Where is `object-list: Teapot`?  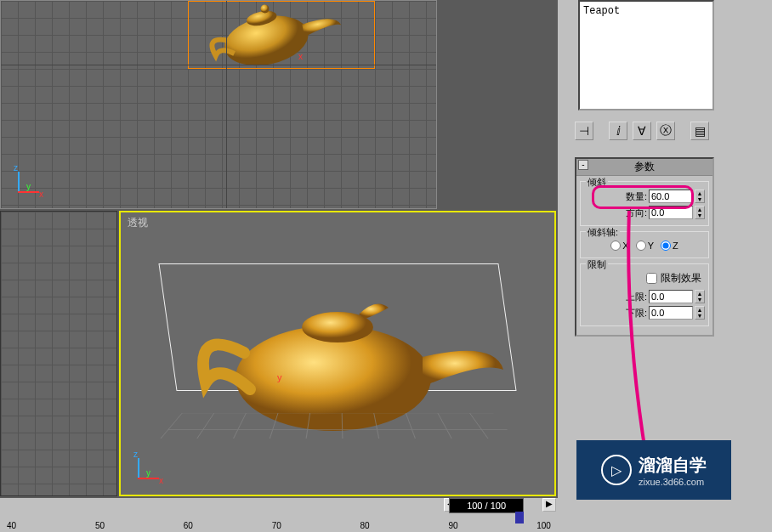
object-list: Teapot is located at coordinates (646, 55).